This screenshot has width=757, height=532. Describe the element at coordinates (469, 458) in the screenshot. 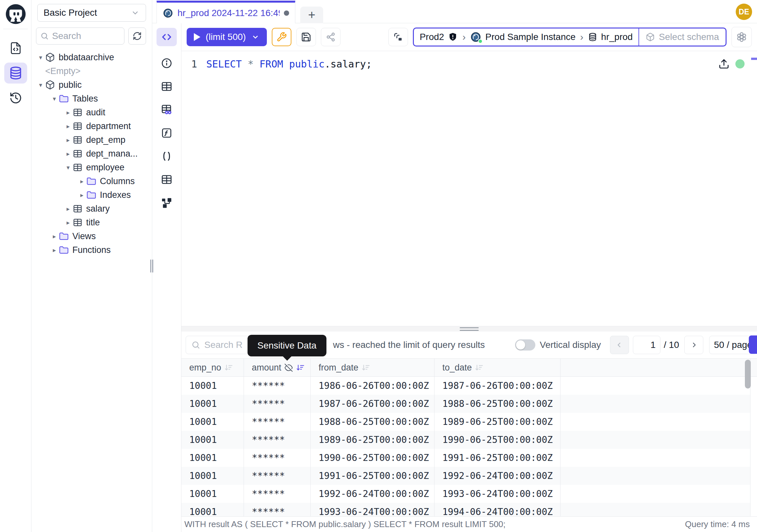

I see `table-row: 10001******1990-06-25T00:00:00Z1991-06-2…` at that location.